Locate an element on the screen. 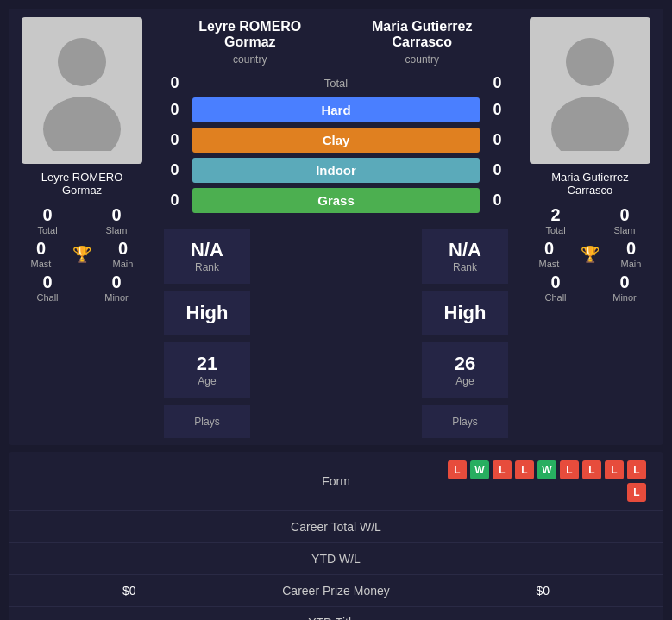 Image resolution: width=672 pixels, height=620 pixels. total-label: Total is located at coordinates (336, 83).